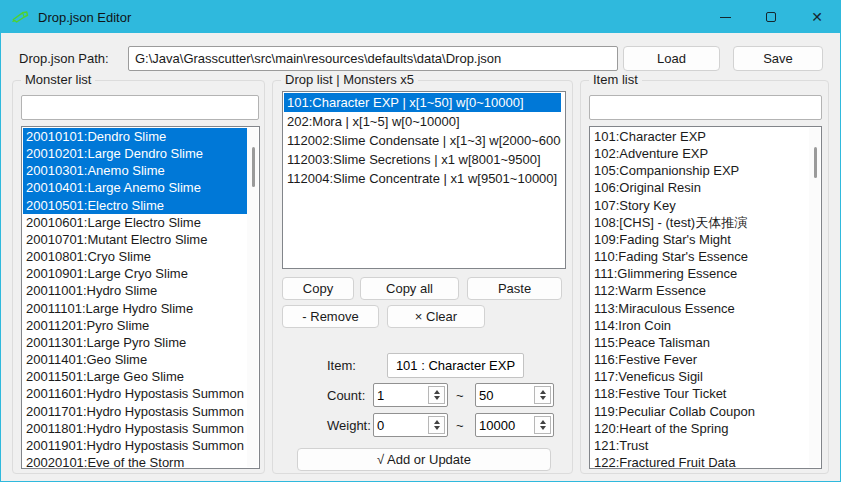 The height and width of the screenshot is (482, 841). What do you see at coordinates (422, 102) in the screenshot?
I see `drop-list-item: 101:Character EXP | x[1~50] w[0~10000]` at bounding box center [422, 102].